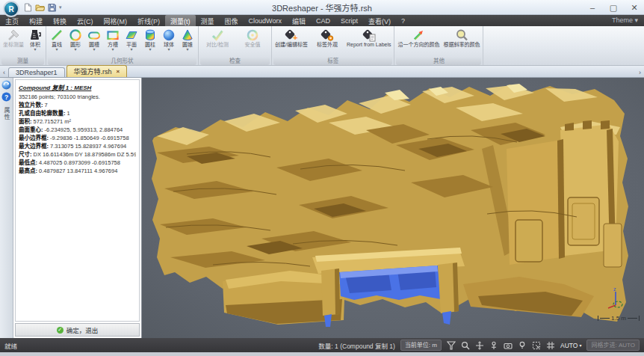 Image resolution: width=644 pixels, height=356 pixels. Describe the element at coordinates (37, 72) in the screenshot. I see `doc-tab-3dreshaper1: 3DReshaper1` at that location.